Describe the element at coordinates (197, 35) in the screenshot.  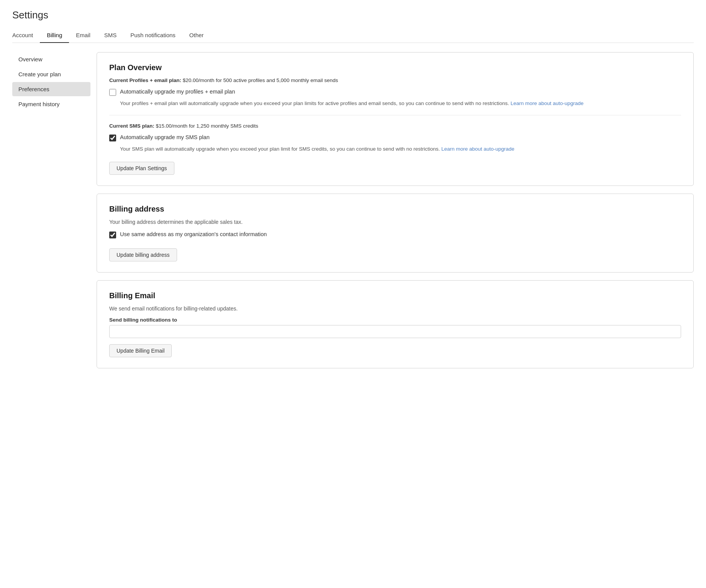
I see `tab-other: Other` at that location.